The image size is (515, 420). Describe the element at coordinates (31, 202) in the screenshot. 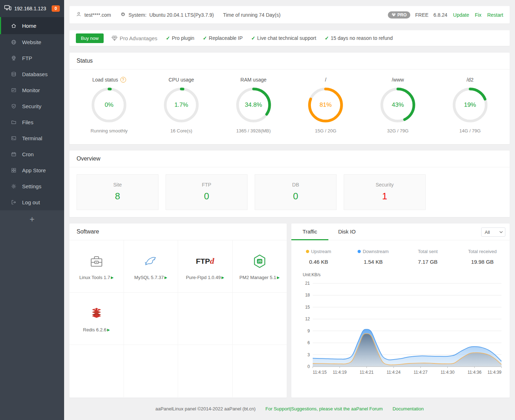

I see `sidebar-item-label: Log out` at that location.